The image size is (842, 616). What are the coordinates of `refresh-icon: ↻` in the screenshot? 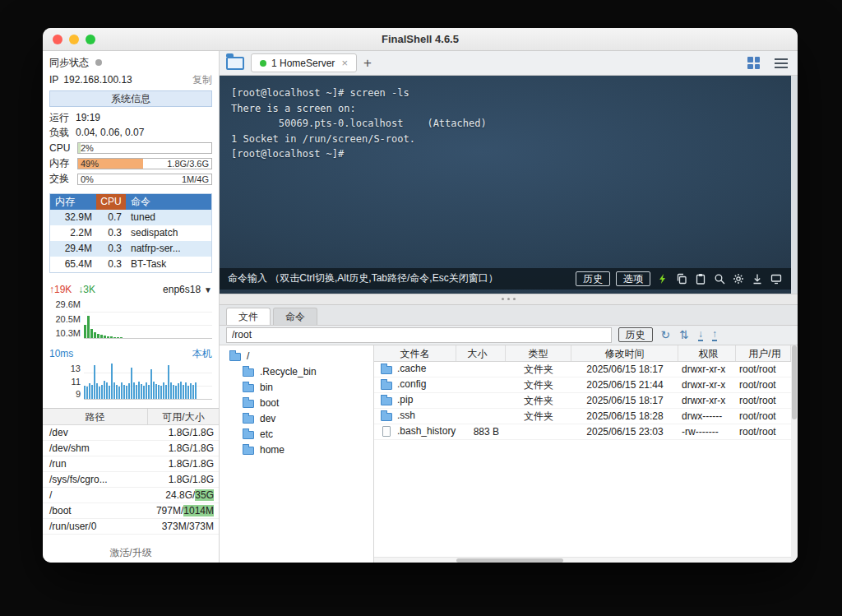 It's located at (666, 335).